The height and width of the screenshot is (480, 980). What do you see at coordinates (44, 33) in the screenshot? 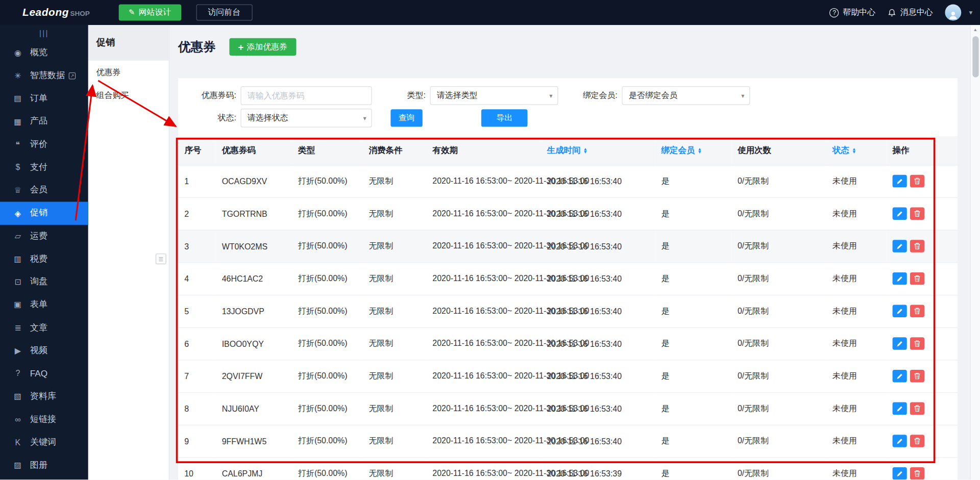
I see `sidebar-collapse-button: |||` at bounding box center [44, 33].